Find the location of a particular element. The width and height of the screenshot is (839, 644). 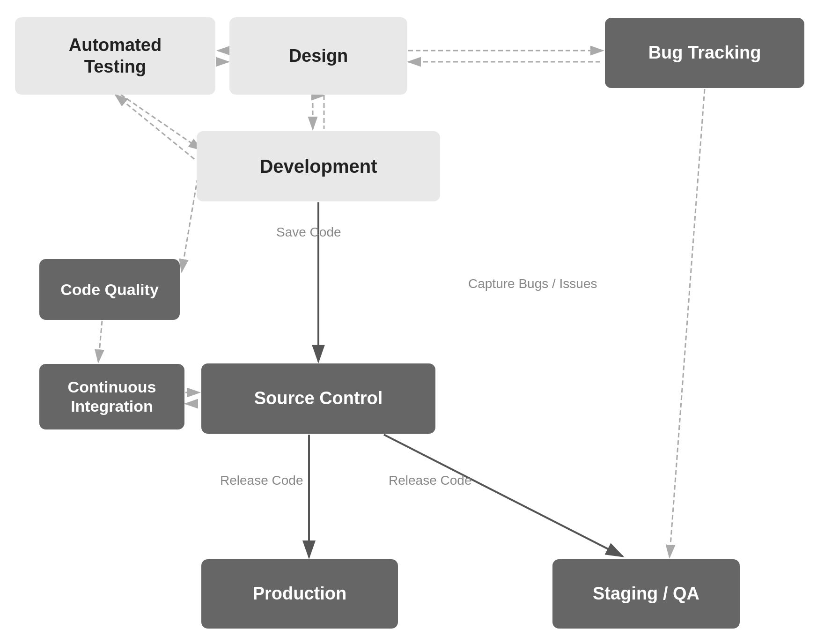

production-node: Production is located at coordinates (300, 594).